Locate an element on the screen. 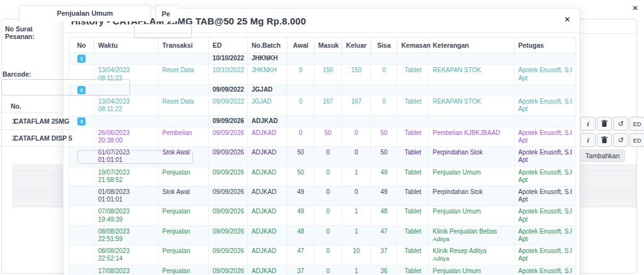 The height and width of the screenshot is (275, 644). history-group-row: 209/09/2022JGJAD is located at coordinates (323, 90).